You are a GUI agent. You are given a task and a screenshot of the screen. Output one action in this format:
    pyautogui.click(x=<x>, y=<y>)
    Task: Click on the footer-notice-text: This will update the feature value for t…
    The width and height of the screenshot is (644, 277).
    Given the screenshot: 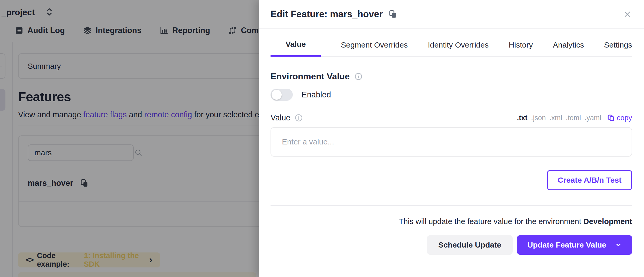 What is the action you would take?
    pyautogui.click(x=491, y=221)
    